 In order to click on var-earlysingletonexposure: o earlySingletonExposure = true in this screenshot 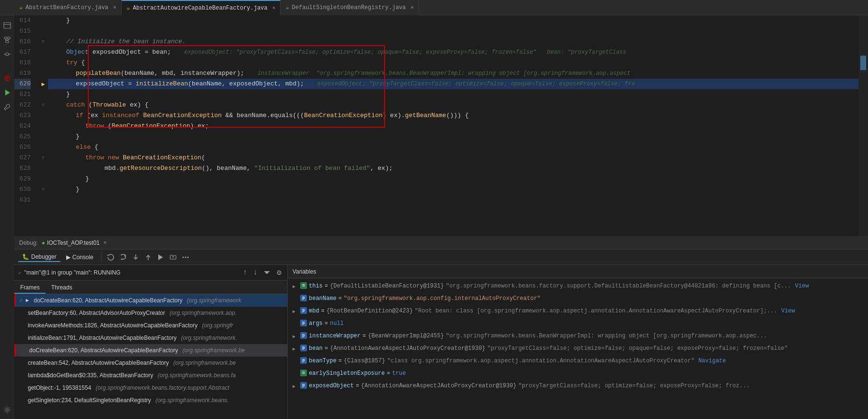, I will do `click(578, 374)`.